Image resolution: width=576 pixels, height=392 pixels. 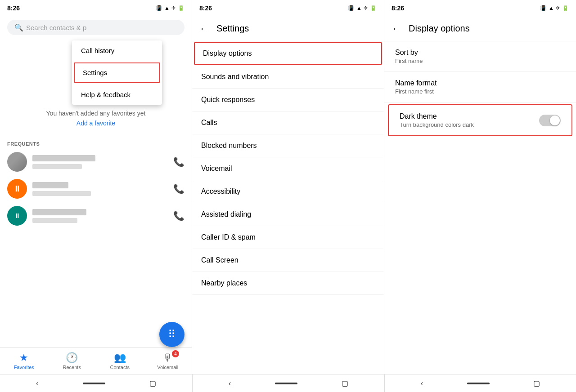 What do you see at coordinates (359, 8) in the screenshot?
I see `wifi-icon-2: ▲` at bounding box center [359, 8].